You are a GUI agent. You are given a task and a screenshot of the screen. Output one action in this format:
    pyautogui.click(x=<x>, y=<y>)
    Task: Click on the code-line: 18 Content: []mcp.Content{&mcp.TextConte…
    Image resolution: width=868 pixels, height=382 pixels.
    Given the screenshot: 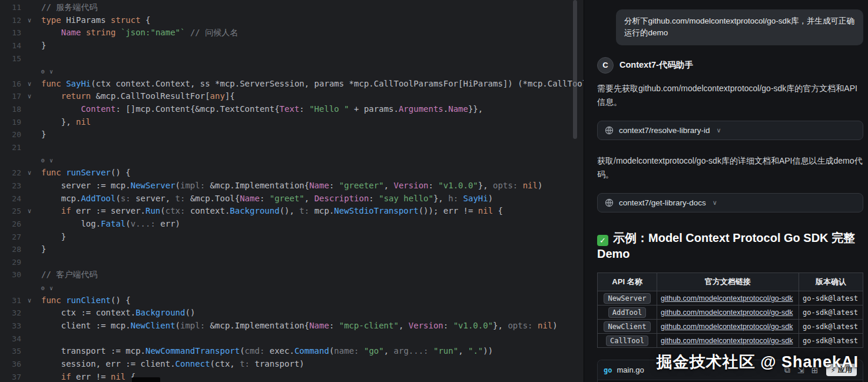 What is the action you would take?
    pyautogui.click(x=292, y=109)
    